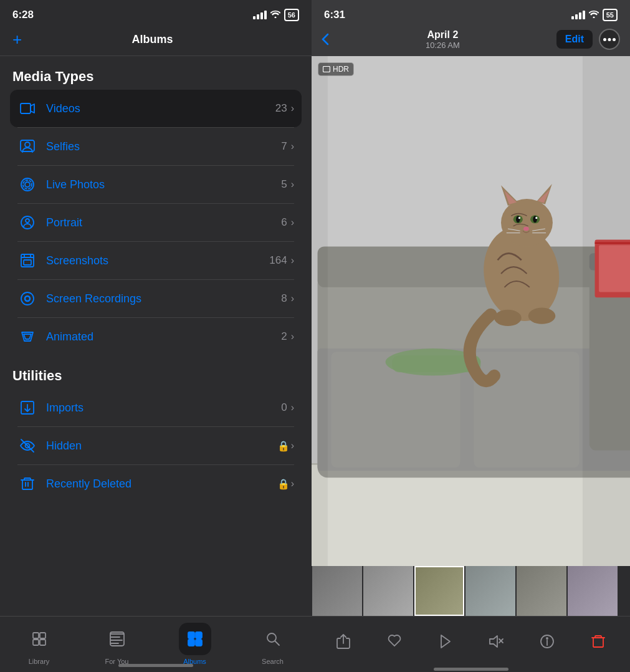 The height and width of the screenshot is (672, 630). I want to click on animated-icon, so click(27, 337).